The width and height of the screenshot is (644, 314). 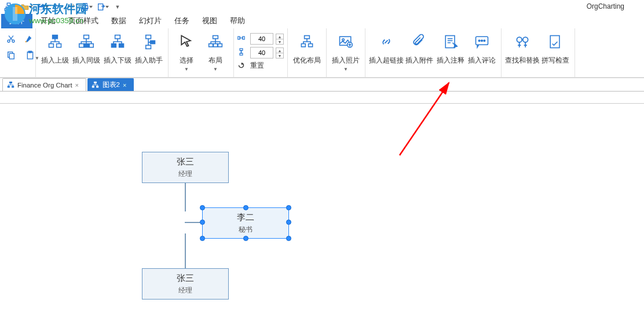 I want to click on reset-spacing-button: 重置, so click(x=251, y=66).